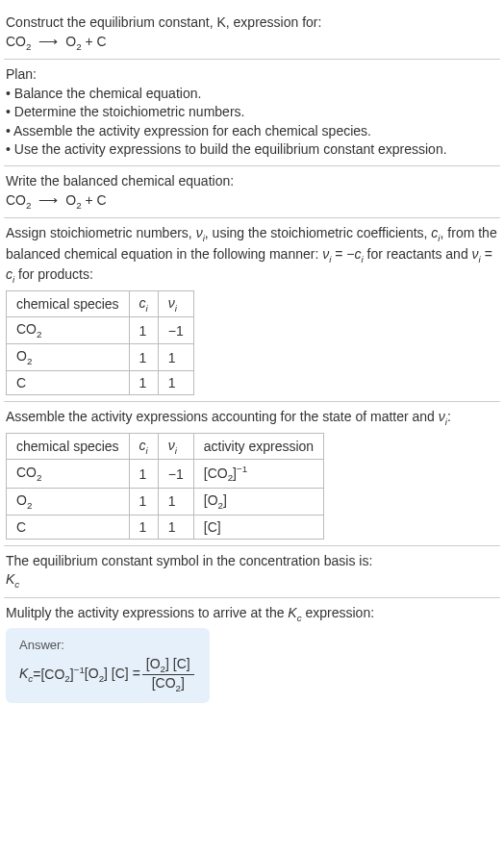 This screenshot has height=855, width=504. What do you see at coordinates (26, 675) in the screenshot?
I see `answer-kc: Kc` at bounding box center [26, 675].